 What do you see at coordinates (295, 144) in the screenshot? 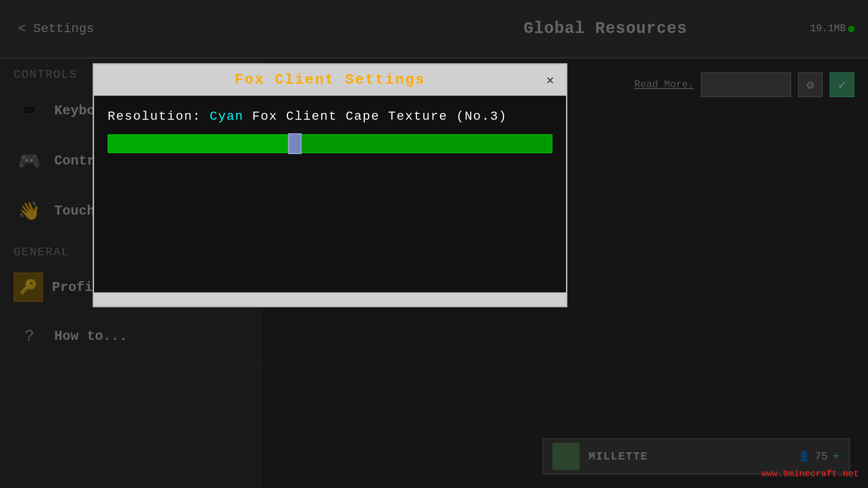
I see `slider-thumb` at bounding box center [295, 144].